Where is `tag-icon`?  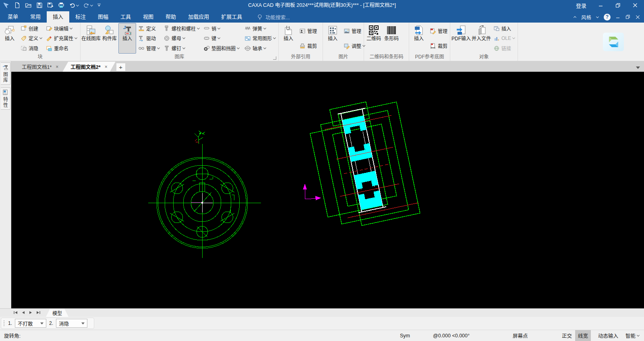
tag-icon is located at coordinates (24, 38).